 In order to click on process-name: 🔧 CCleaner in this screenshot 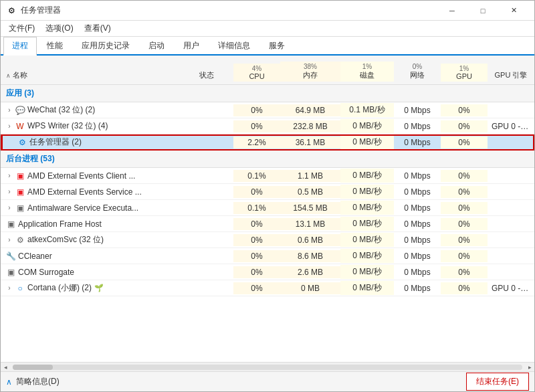, I will do `click(90, 256)`.